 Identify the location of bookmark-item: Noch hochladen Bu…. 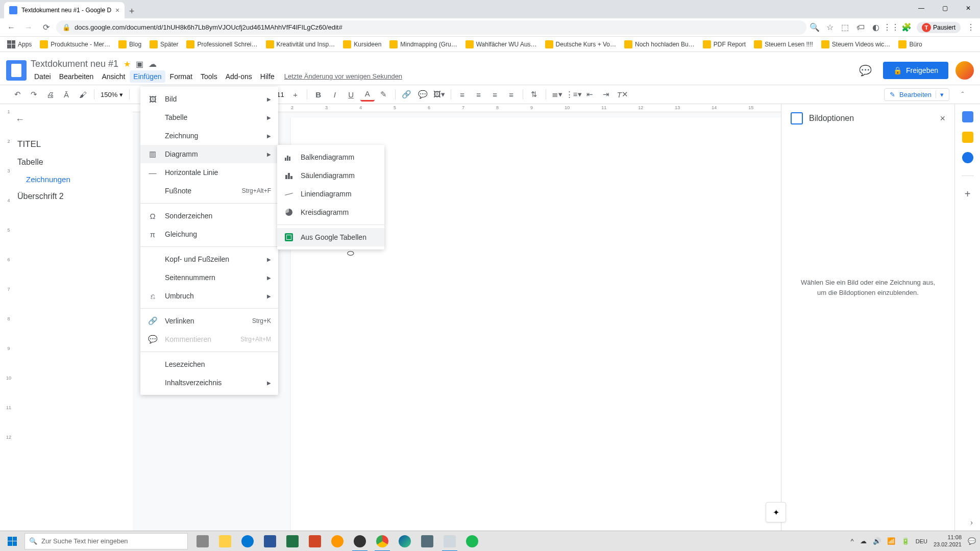
(659, 44).